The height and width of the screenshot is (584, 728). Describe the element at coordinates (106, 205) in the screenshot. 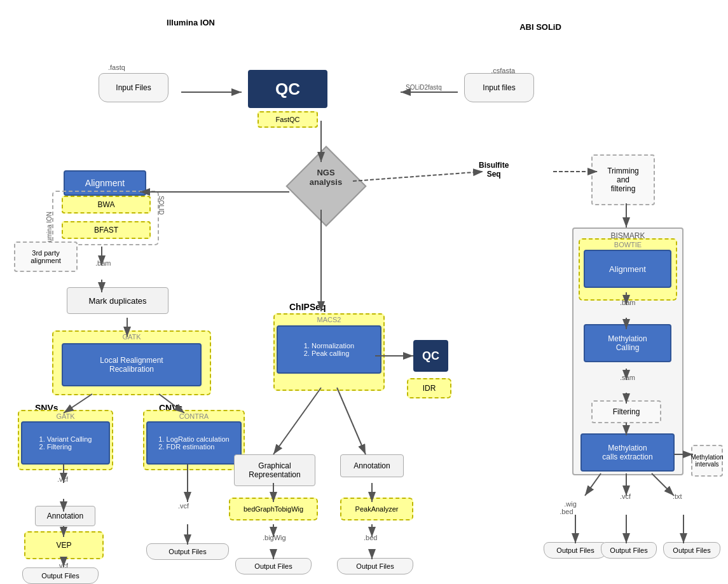

I see `bwa-box: BWA` at that location.